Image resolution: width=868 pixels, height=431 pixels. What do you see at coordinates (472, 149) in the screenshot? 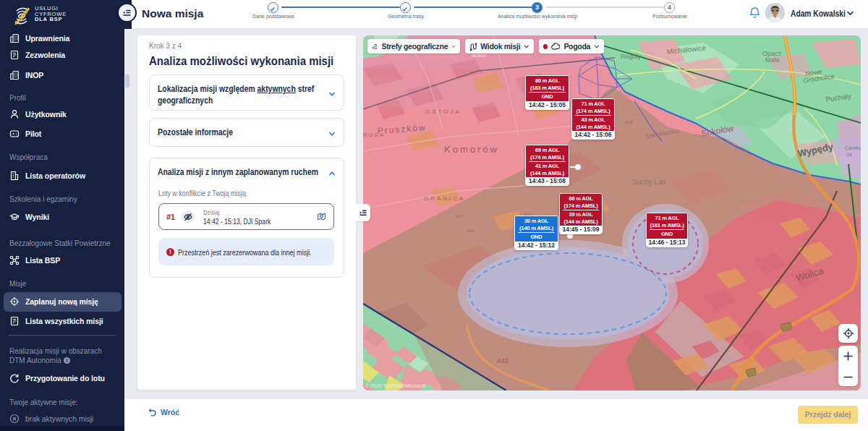
I see `svg-text: Komorów` at bounding box center [472, 149].